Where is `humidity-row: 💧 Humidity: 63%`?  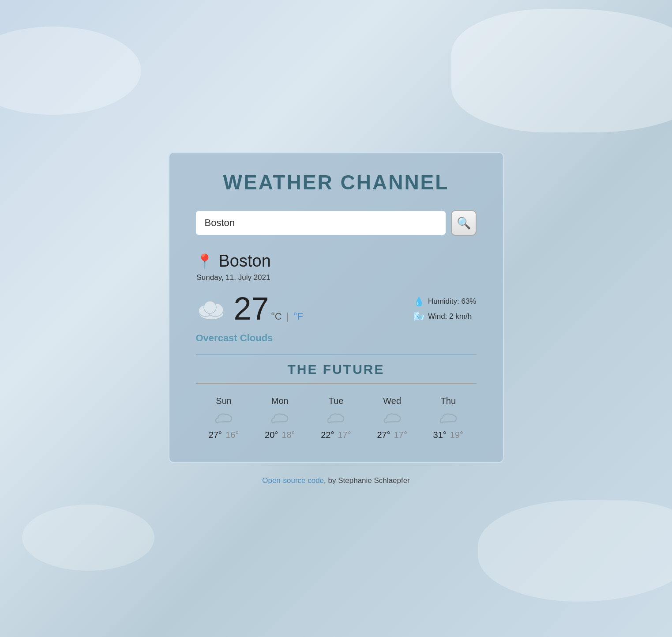 humidity-row: 💧 Humidity: 63% is located at coordinates (445, 302).